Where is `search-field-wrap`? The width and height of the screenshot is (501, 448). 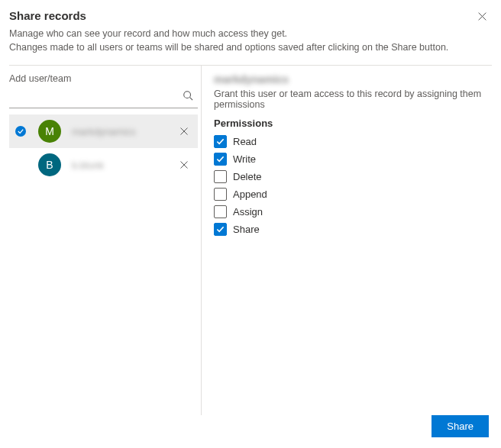
search-field-wrap is located at coordinates (104, 98).